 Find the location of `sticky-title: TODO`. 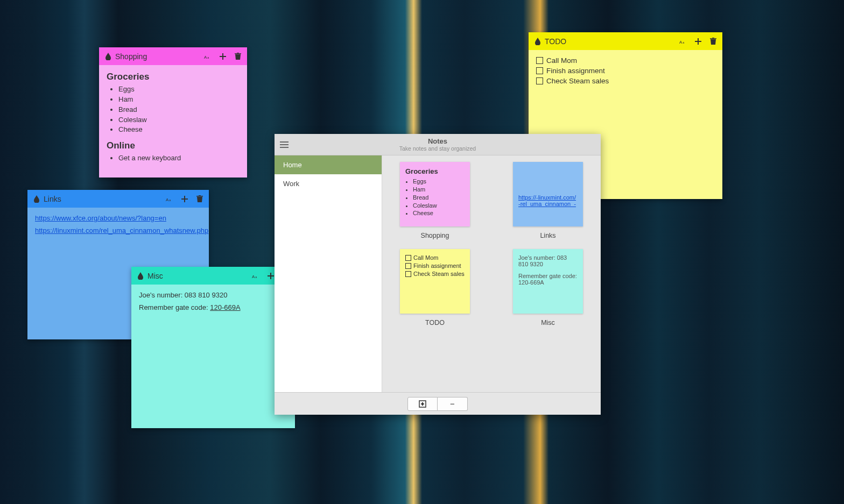

sticky-title: TODO is located at coordinates (612, 41).